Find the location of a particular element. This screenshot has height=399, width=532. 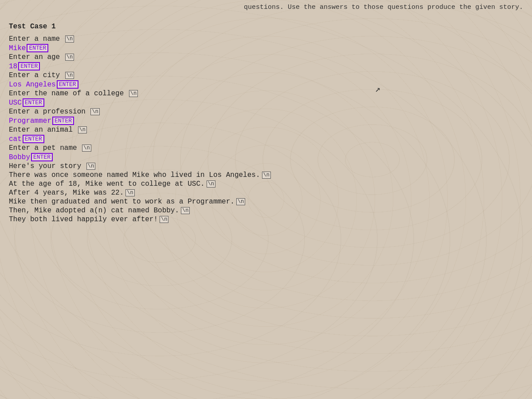

story-line-6: They both lived happily ever after! \n is located at coordinates (266, 219).